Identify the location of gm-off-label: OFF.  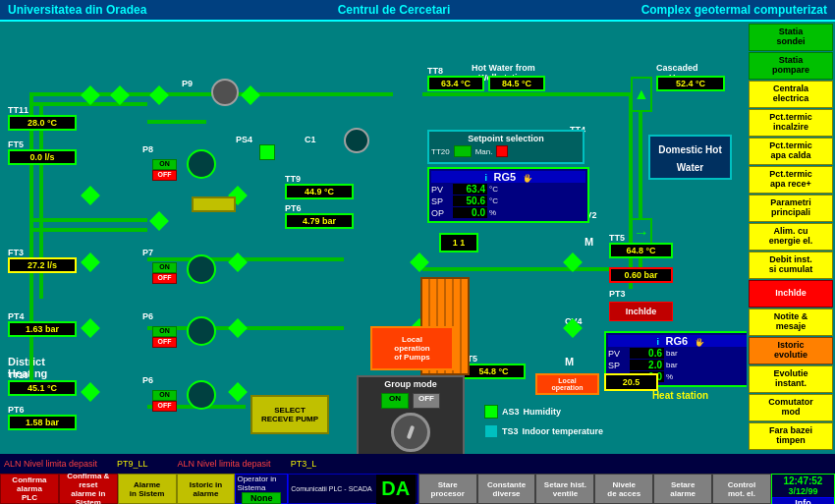
(426, 401).